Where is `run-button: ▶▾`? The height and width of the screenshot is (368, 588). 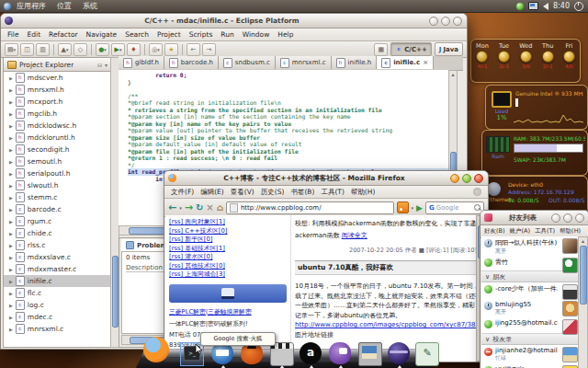 run-button: ▶▾ is located at coordinates (118, 50).